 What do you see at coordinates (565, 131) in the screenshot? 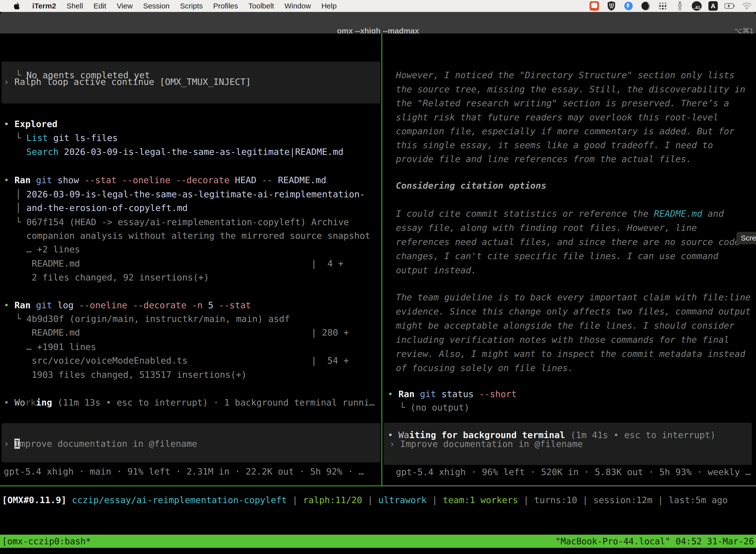
I see `reasoning-line: companion file, especially if more comme…` at bounding box center [565, 131].